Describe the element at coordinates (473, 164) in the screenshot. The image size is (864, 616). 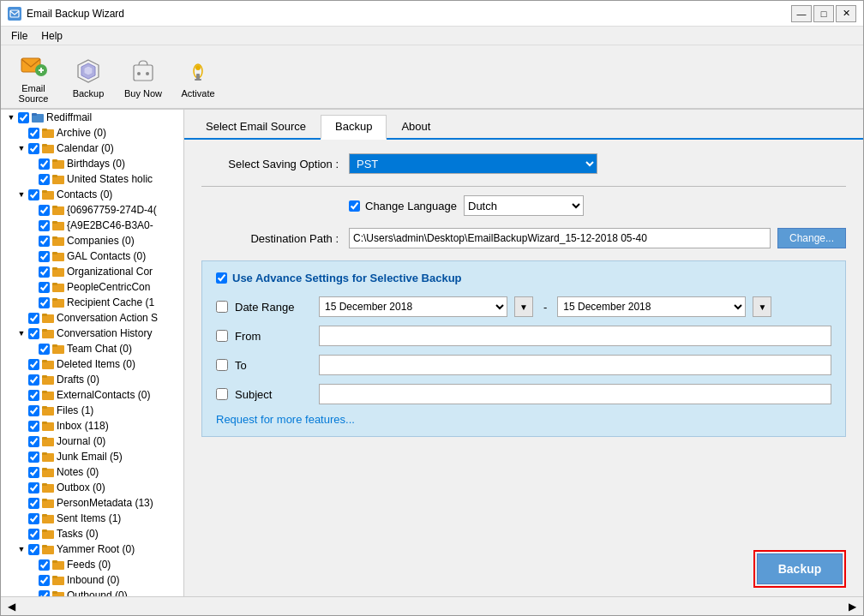
I see `saving-option-select: PST MBOX EML MSG PDF` at that location.